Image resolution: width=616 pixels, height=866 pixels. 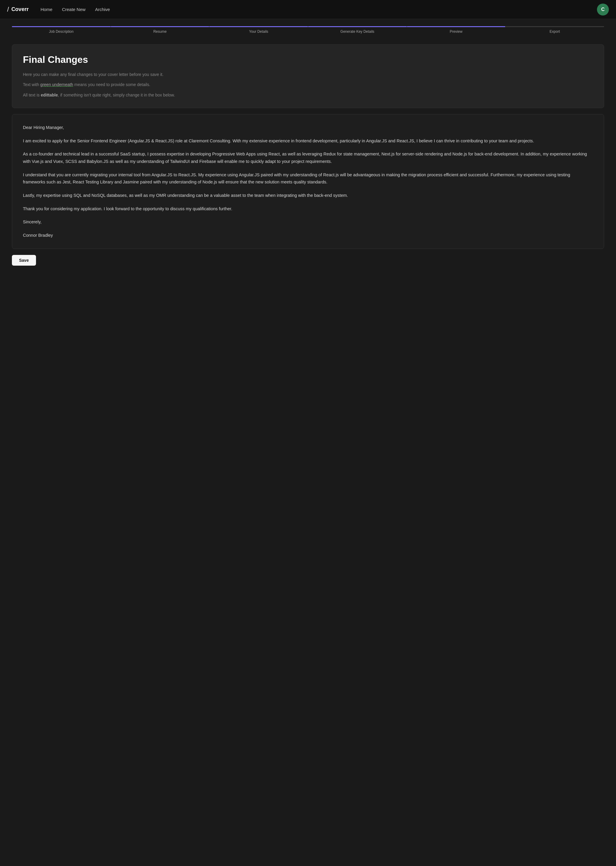 What do you see at coordinates (308, 29) in the screenshot?
I see `progress-steps: Job Description Resume Your Details Gene…` at bounding box center [308, 29].